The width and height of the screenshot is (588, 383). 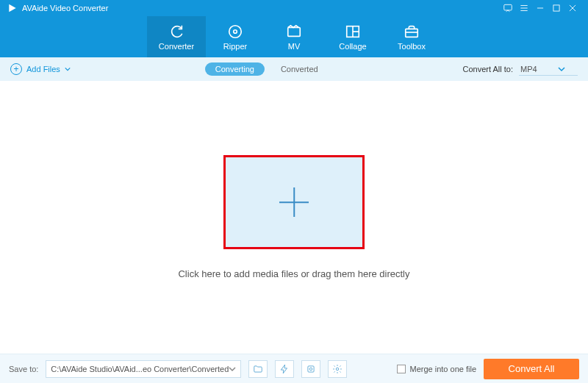 What do you see at coordinates (24, 369) in the screenshot?
I see `save-to-label: Save to:` at bounding box center [24, 369].